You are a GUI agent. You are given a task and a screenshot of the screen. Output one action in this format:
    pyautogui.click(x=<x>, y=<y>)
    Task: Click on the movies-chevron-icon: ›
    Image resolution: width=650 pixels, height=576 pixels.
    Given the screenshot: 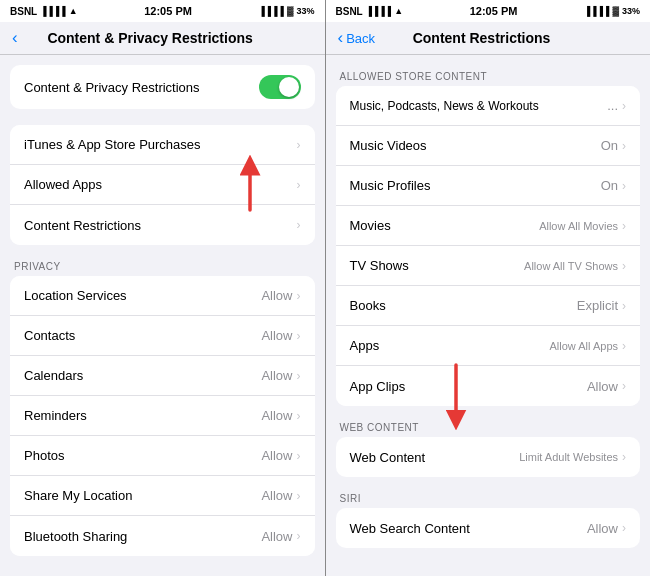 What is the action you would take?
    pyautogui.click(x=624, y=226)
    